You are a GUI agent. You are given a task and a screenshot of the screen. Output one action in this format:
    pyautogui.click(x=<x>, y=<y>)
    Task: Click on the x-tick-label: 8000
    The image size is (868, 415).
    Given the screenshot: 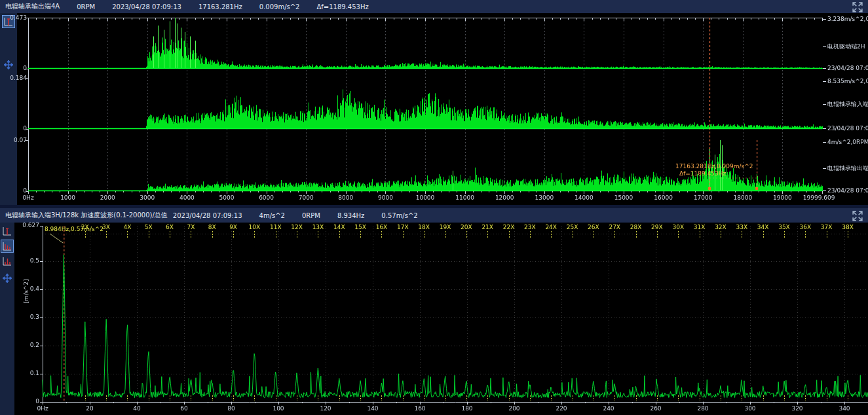 What is the action you would take?
    pyautogui.click(x=346, y=198)
    